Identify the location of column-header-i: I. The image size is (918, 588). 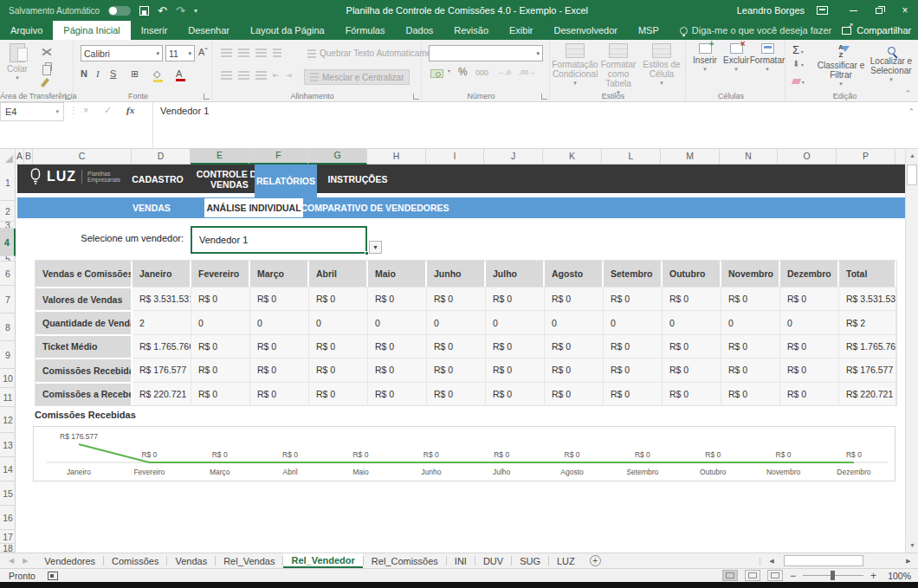
(456, 157).